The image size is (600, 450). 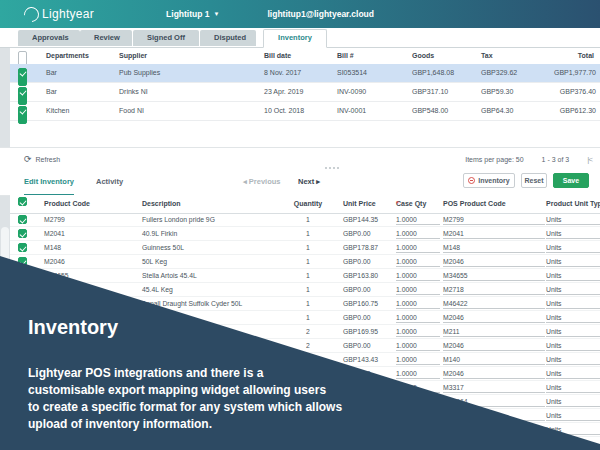 What do you see at coordinates (534, 180) in the screenshot?
I see `reset-button: Reset` at bounding box center [534, 180].